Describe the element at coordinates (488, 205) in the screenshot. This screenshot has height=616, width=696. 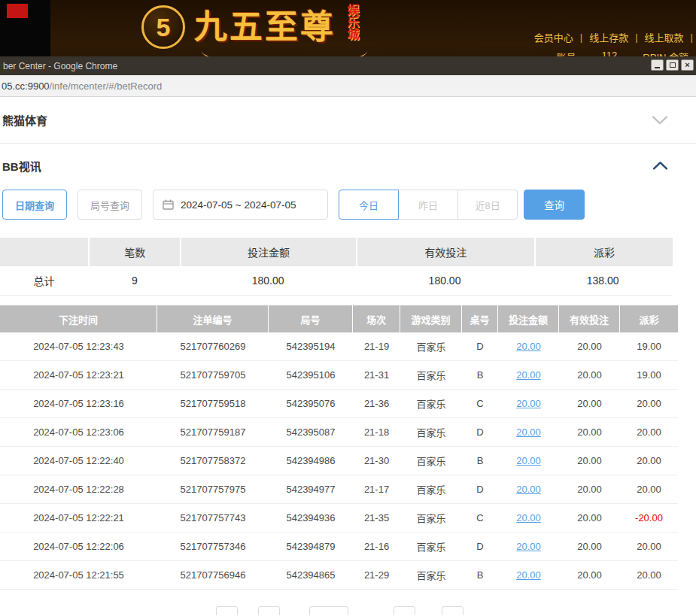
I see `last-8-days-button: 近8日` at that location.